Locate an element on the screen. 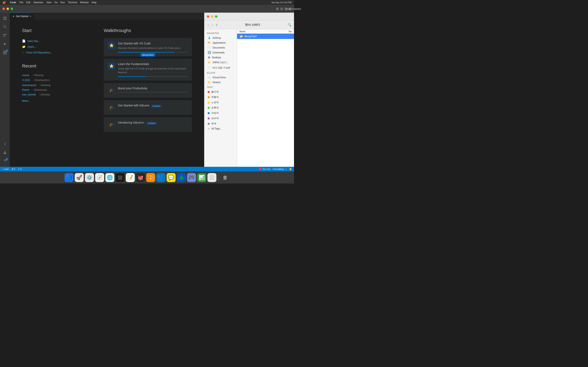  name-header: Name is located at coordinates (264, 31).